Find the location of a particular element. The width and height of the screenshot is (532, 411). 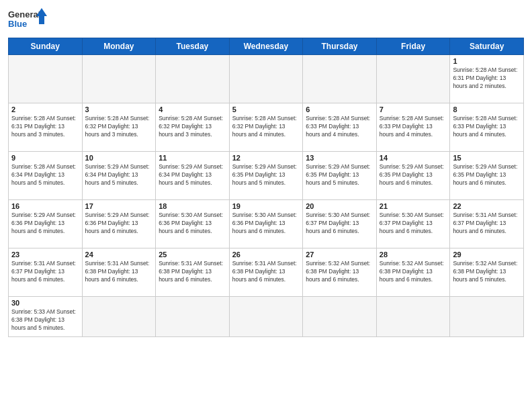

day-info: Sunrise: 5:28 AM Sunset: 6:34 PM Dayligh… is located at coordinates (46, 175).